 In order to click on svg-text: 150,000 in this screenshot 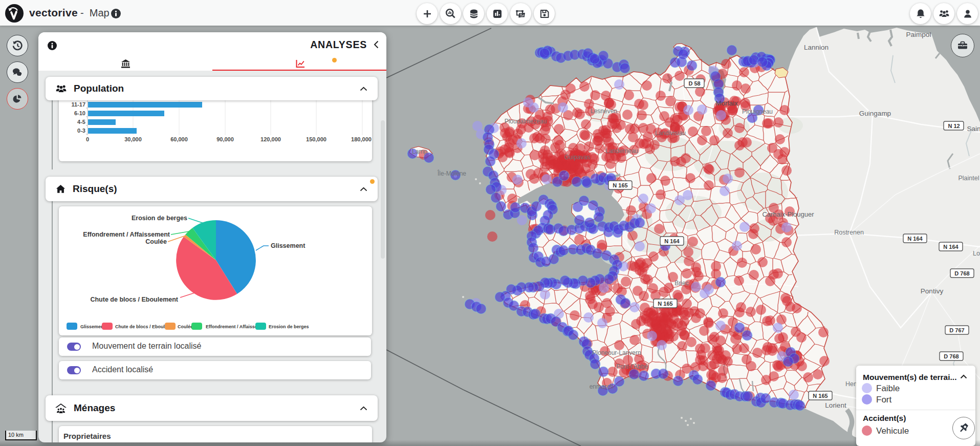, I will do `click(316, 139)`.